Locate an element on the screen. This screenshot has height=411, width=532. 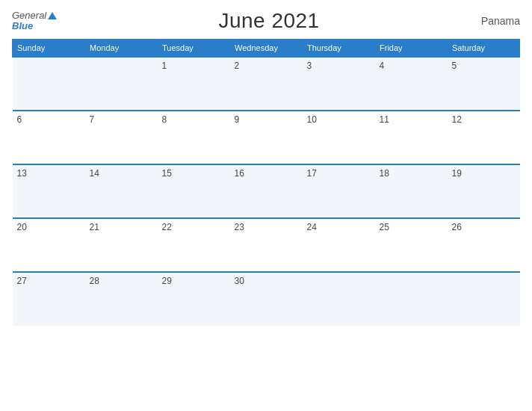
calendar-cell: 16 is located at coordinates (266, 191).